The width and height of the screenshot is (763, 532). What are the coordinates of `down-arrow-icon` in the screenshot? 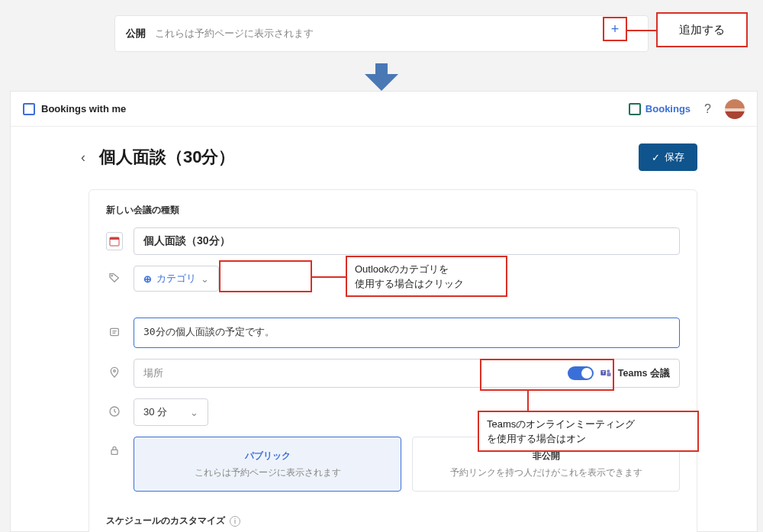 It's located at (382, 77).